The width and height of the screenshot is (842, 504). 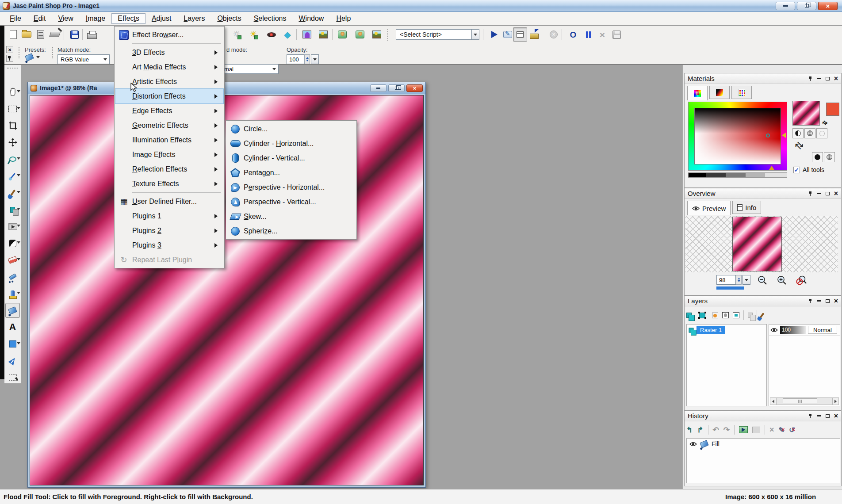 What do you see at coordinates (793, 330) in the screenshot?
I see `layer-opacity-slider: 100` at bounding box center [793, 330].